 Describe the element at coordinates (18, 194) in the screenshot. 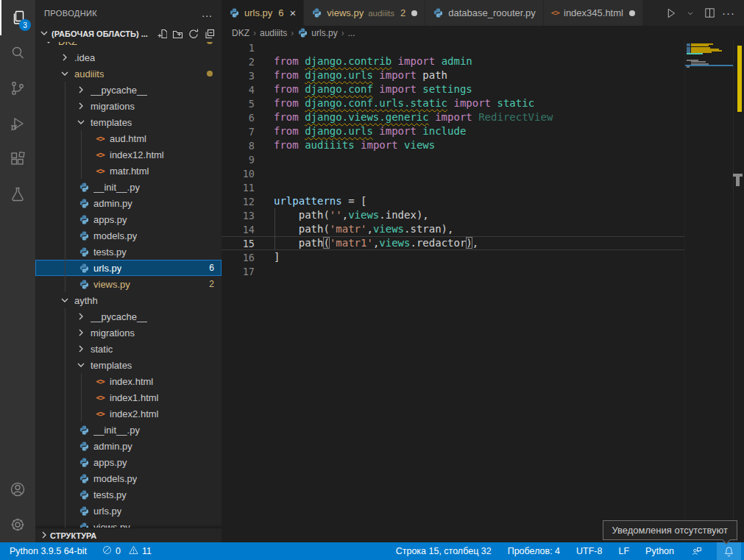

I see `activity-testing-icon` at that location.